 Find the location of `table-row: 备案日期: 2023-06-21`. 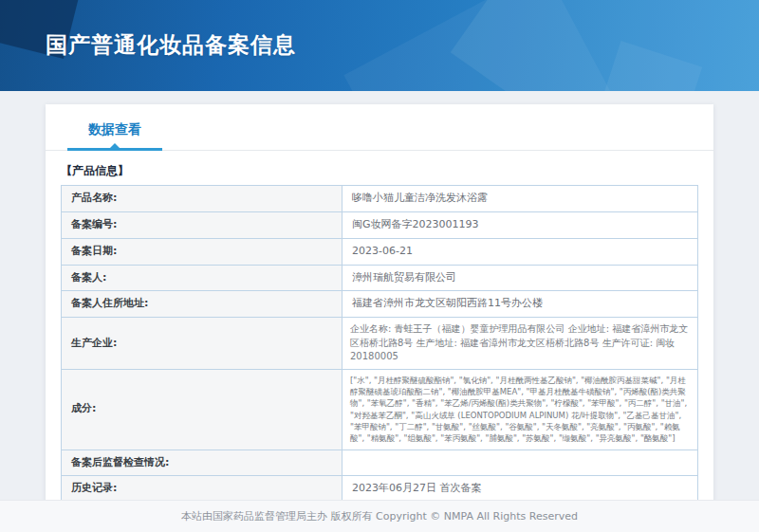

table-row: 备案日期: 2023-06-21 is located at coordinates (380, 251).